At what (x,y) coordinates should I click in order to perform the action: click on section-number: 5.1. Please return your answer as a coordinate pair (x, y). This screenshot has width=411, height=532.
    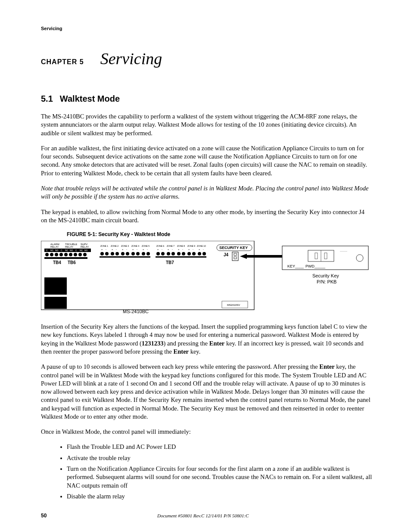
    Looking at the image, I should click on (47, 99).